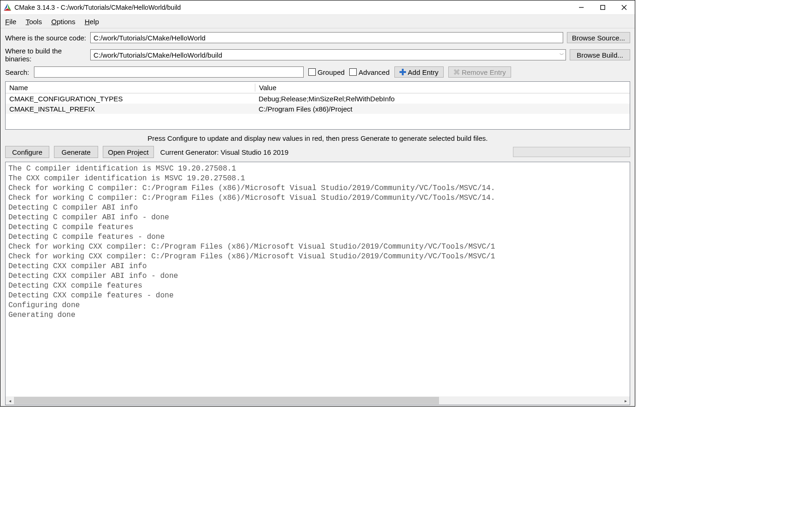 The image size is (812, 520). Describe the element at coordinates (130, 87) in the screenshot. I see `column-name: Name` at that location.